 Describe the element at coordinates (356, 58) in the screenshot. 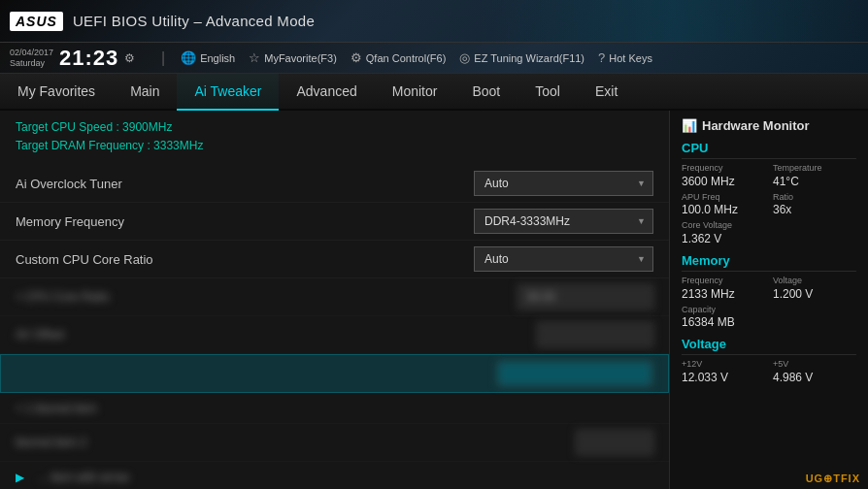

I see `qfan-icon: ⚙` at that location.